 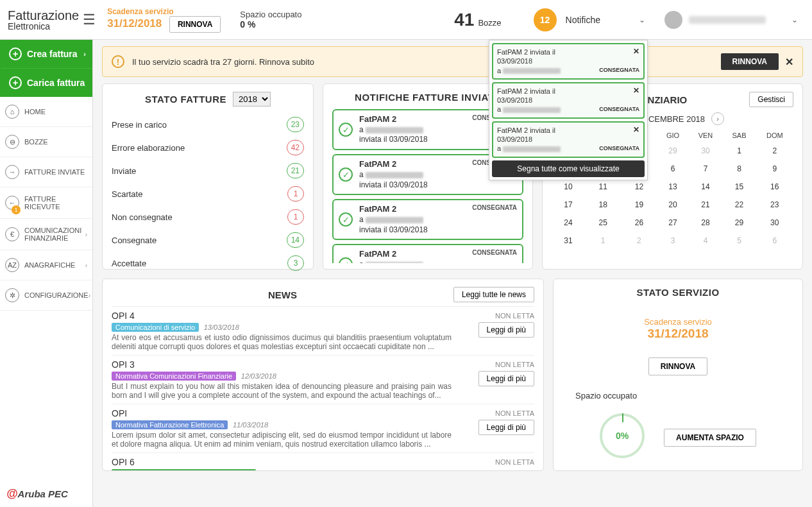 I want to click on calendar-day: 11, so click(x=603, y=187).